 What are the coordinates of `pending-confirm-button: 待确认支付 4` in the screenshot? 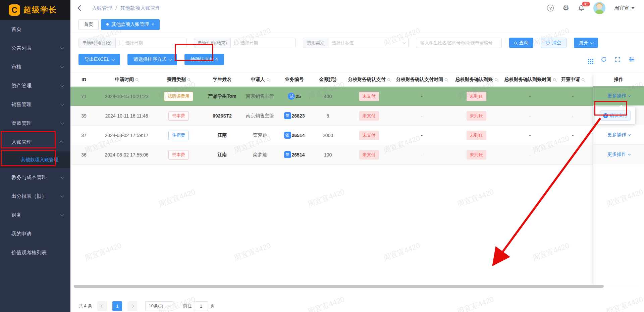 It's located at (204, 59).